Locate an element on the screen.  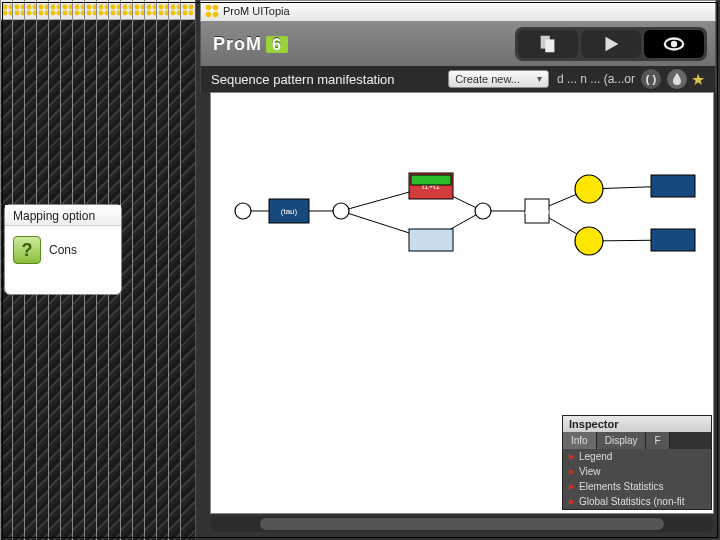
parentheses-button: ( ) is located at coordinates (651, 79).